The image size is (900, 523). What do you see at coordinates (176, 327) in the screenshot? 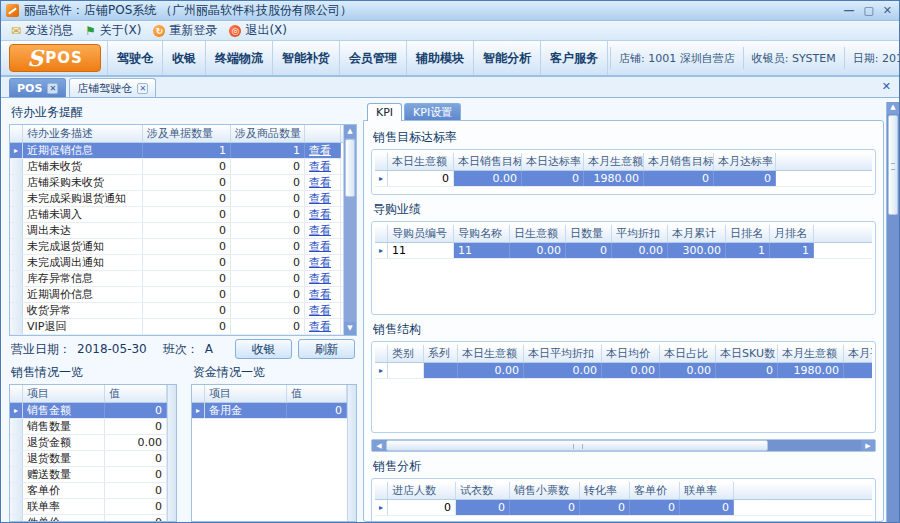
I see `table-row: VIP退回00查看` at bounding box center [176, 327].